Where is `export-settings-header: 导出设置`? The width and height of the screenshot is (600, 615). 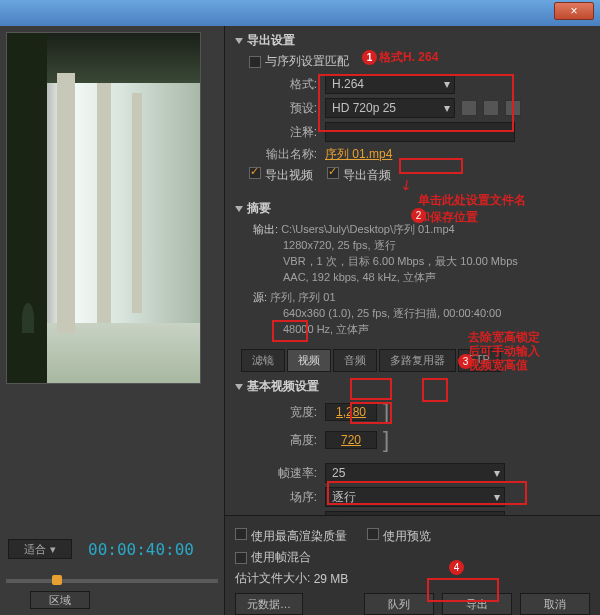 export-settings-header: 导出设置 is located at coordinates (271, 40).